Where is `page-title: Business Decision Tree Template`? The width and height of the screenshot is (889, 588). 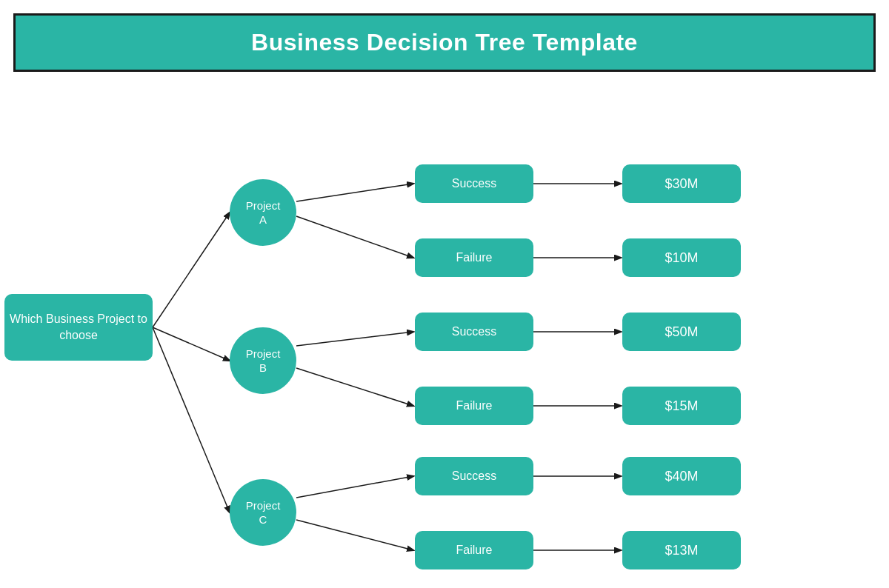 page-title: Business Decision Tree Template is located at coordinates (444, 42).